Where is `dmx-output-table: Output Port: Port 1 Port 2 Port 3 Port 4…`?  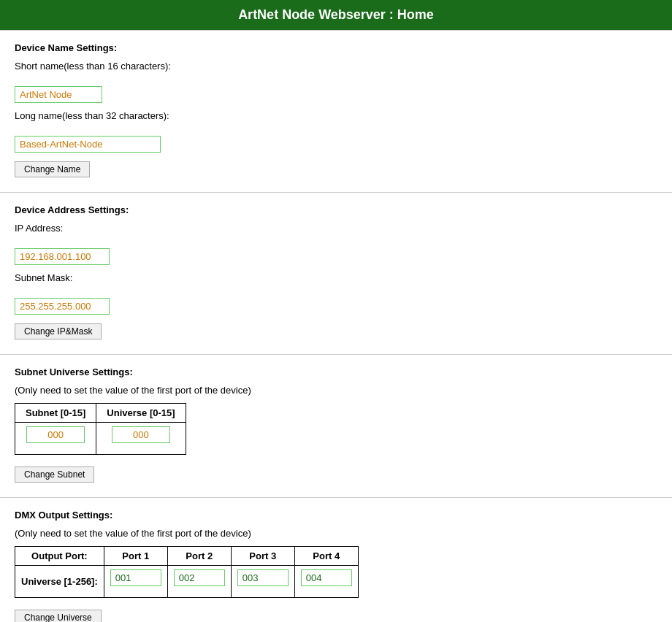 dmx-output-table: Output Port: Port 1 Port 2 Port 3 Port 4… is located at coordinates (187, 572).